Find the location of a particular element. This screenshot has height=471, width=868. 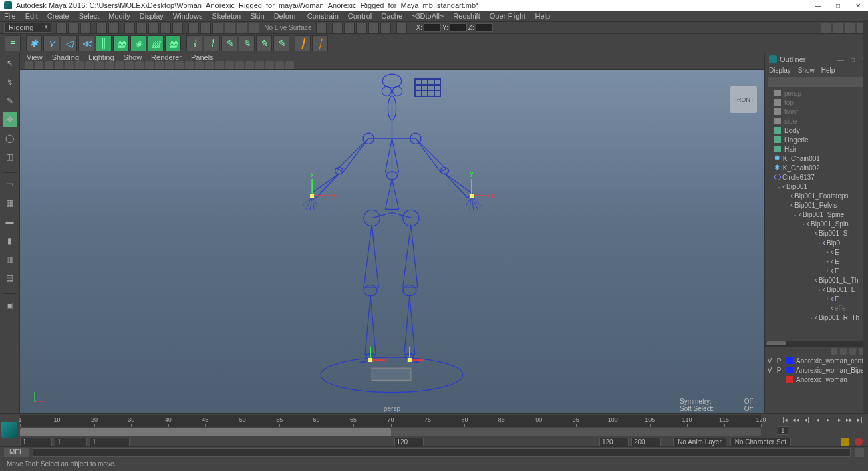

menu-help: Help is located at coordinates (543, 16).